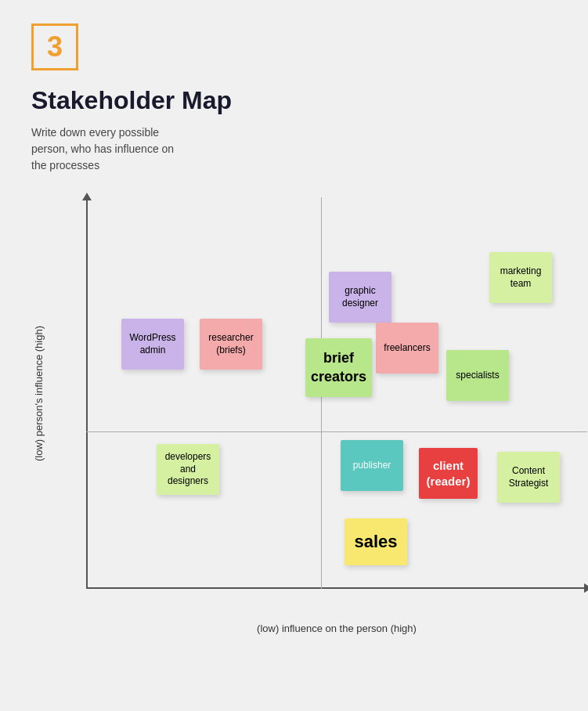 Image resolution: width=588 pixels, height=711 pixels. Describe the element at coordinates (521, 277) in the screenshot. I see `sticky-marketing-team: marketing team` at that location.